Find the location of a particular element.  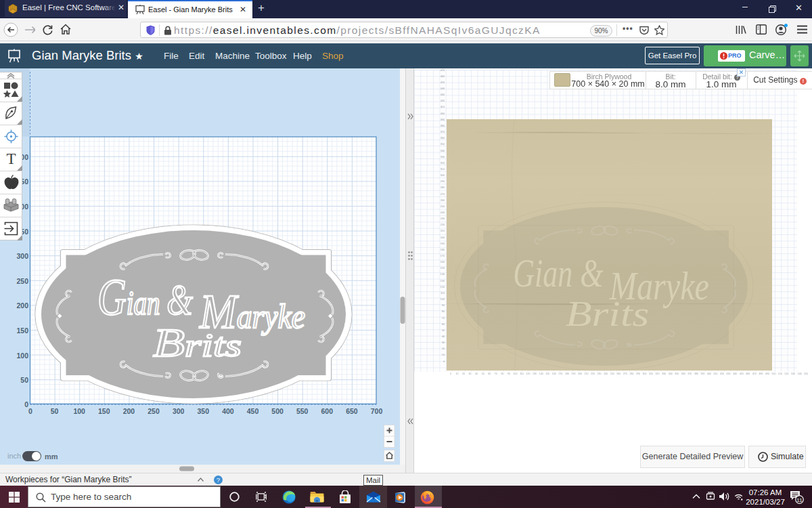

svg-text: 230 is located at coordinates (600, 374).